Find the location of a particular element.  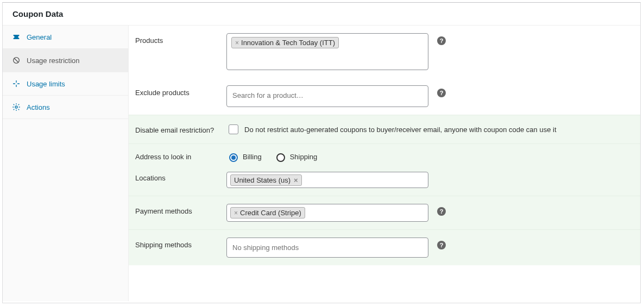

location-tag-label: United States (us) is located at coordinates (262, 180).